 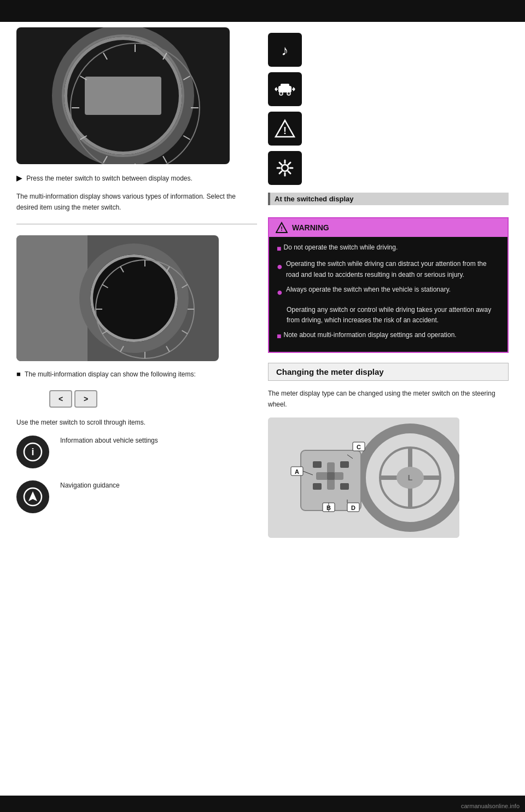 I want to click on warning-header-icon: !, so click(x=282, y=228).